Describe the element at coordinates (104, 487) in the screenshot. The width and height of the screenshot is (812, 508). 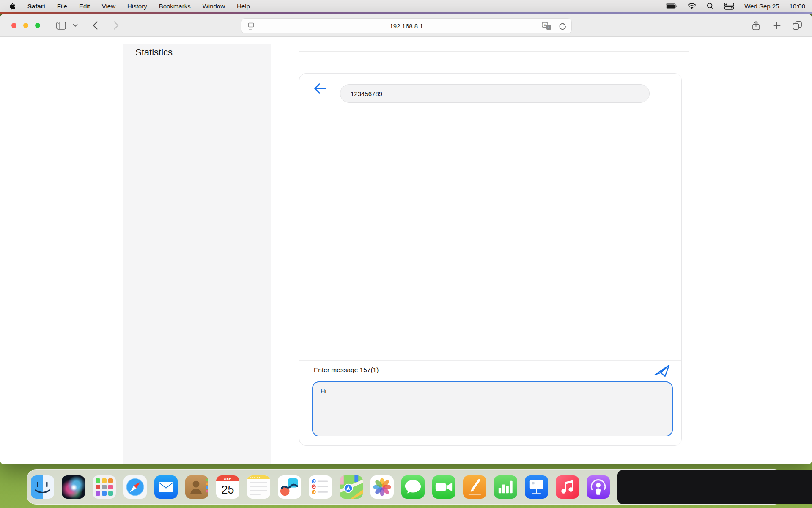
I see `launchpad-grid` at that location.